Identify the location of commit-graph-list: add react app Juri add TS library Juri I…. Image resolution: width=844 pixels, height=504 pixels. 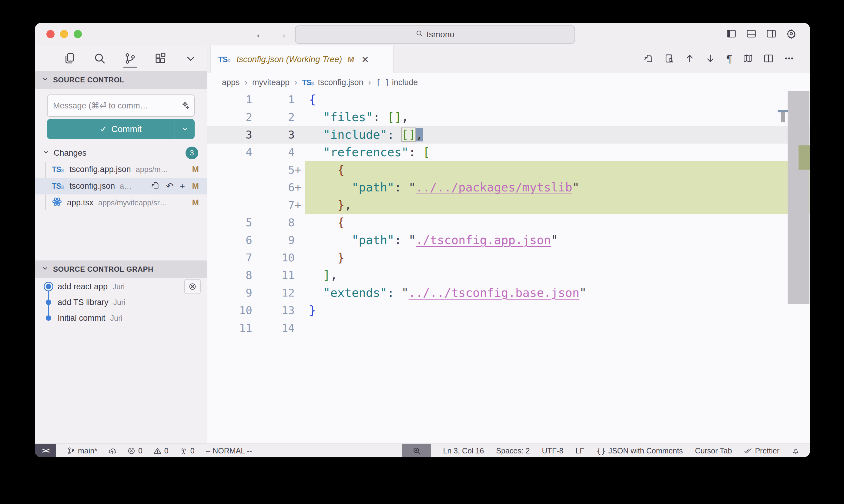
(121, 302).